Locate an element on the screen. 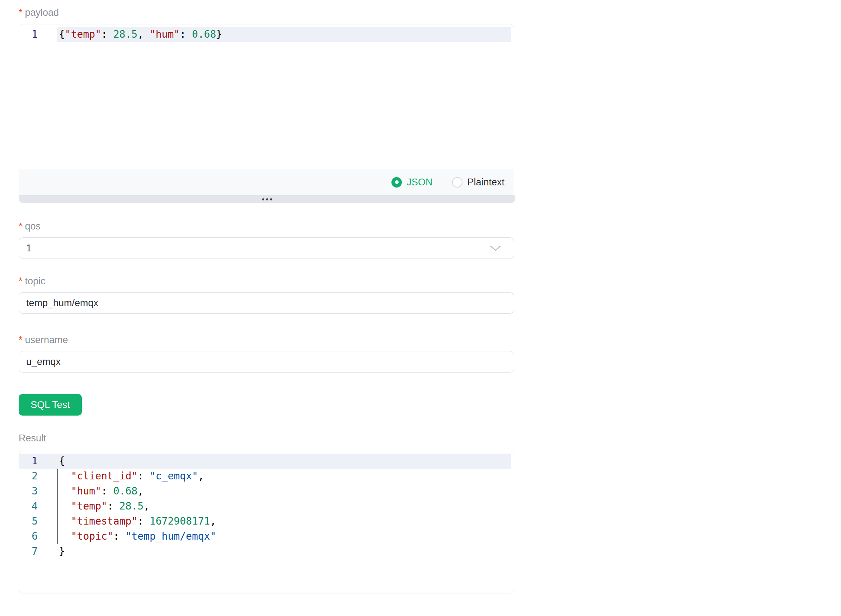 The image size is (841, 616). line-number: 5 is located at coordinates (38, 521).